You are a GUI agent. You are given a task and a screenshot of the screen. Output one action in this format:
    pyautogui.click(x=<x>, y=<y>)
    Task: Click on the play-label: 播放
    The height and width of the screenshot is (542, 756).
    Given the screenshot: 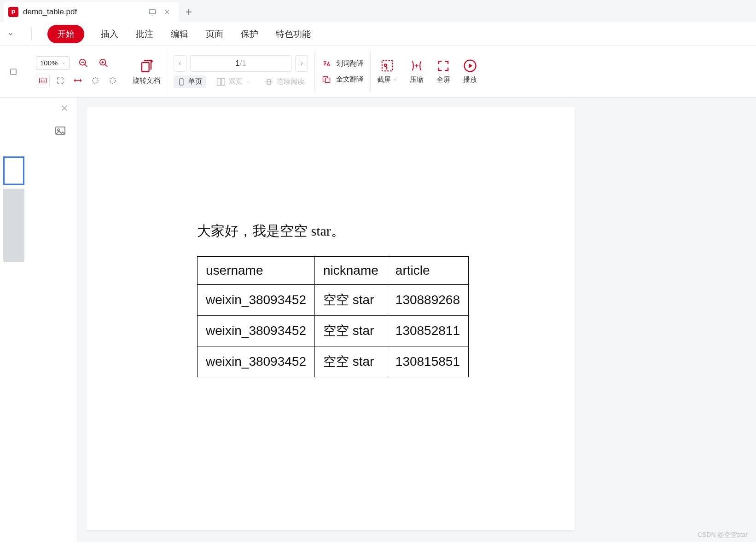 What is the action you would take?
    pyautogui.click(x=470, y=80)
    